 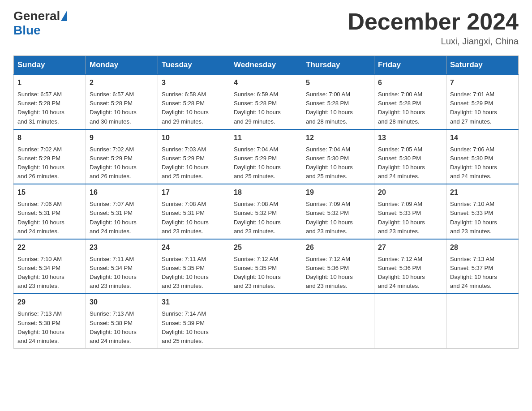 What do you see at coordinates (266, 83) in the screenshot?
I see `day-number: 4` at bounding box center [266, 83].